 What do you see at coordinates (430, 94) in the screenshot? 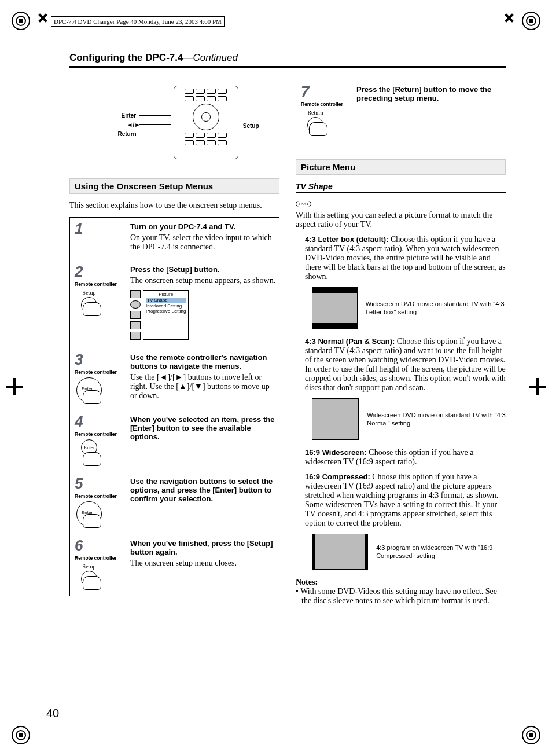
I see `step-bold: Press the [Return] button to move the pr…` at bounding box center [430, 94].